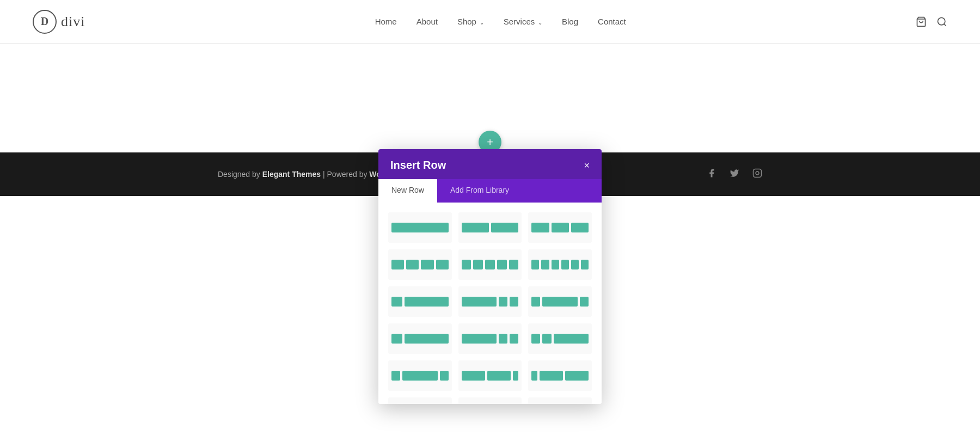 The image size is (980, 435). I want to click on nav-item-home: Home, so click(386, 22).